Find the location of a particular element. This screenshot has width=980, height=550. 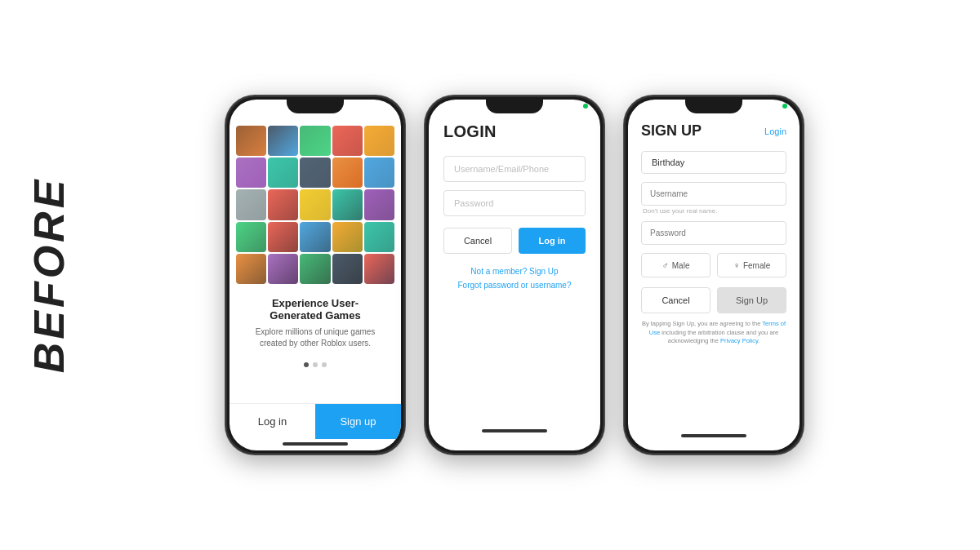

phone1-content: Experience User-Generated Games Explore … is located at coordinates (315, 275).